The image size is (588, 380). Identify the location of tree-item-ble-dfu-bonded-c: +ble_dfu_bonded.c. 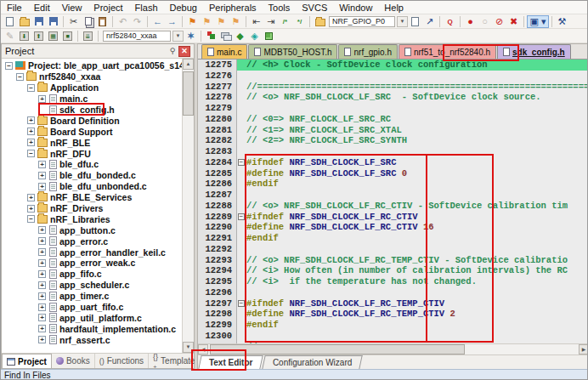
(92, 175).